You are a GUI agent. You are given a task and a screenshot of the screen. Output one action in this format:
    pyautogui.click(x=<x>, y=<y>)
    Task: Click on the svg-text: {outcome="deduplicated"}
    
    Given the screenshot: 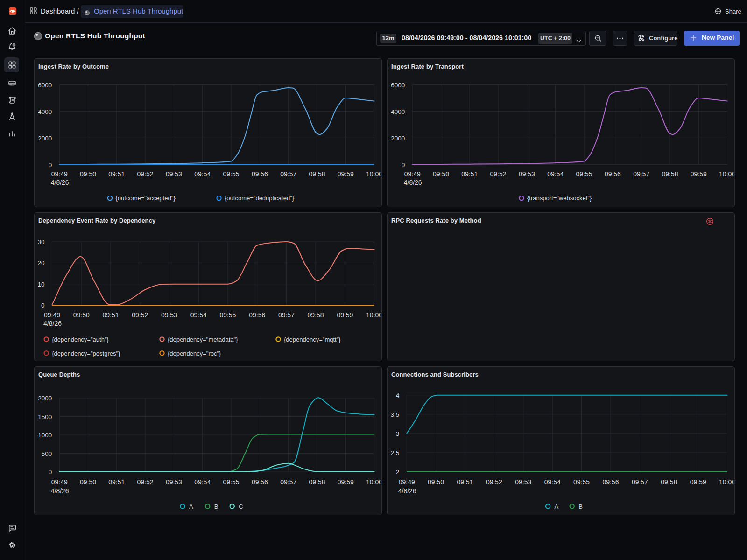 What is the action you would take?
    pyautogui.click(x=260, y=198)
    